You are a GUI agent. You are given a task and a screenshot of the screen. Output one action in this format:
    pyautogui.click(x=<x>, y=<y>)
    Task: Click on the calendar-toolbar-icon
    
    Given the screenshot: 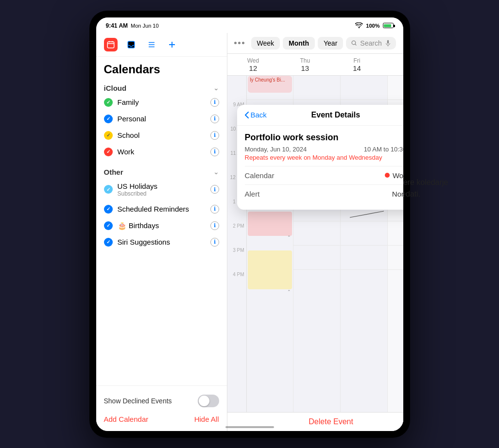 What is the action you would take?
    pyautogui.click(x=111, y=45)
    